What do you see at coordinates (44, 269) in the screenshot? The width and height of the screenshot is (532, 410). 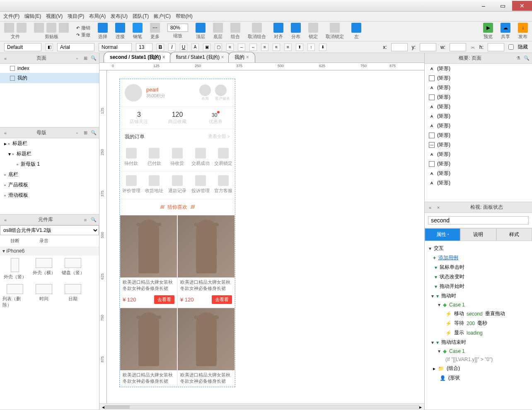 I see `widget-item: 外壳（横）` at bounding box center [44, 269].